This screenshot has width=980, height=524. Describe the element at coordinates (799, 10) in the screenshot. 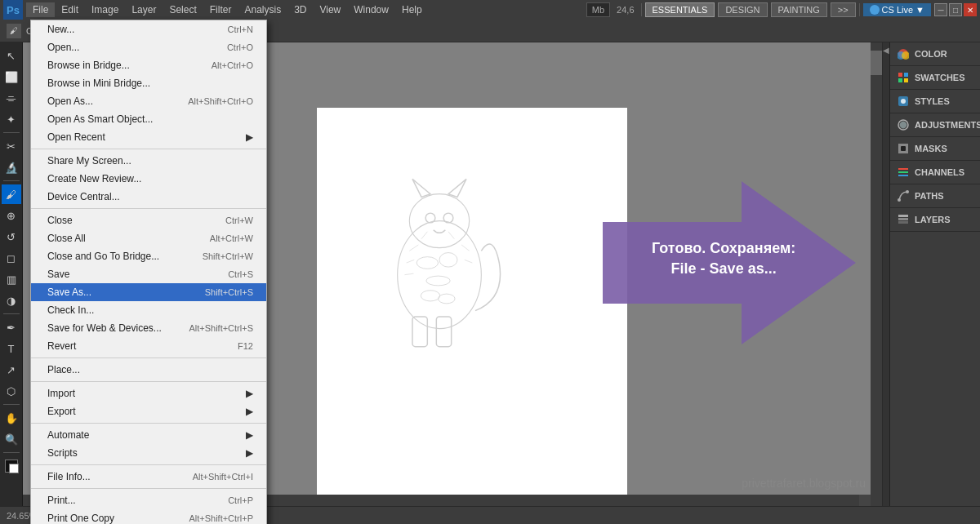

I see `workspace-painting: PAINTING` at that location.